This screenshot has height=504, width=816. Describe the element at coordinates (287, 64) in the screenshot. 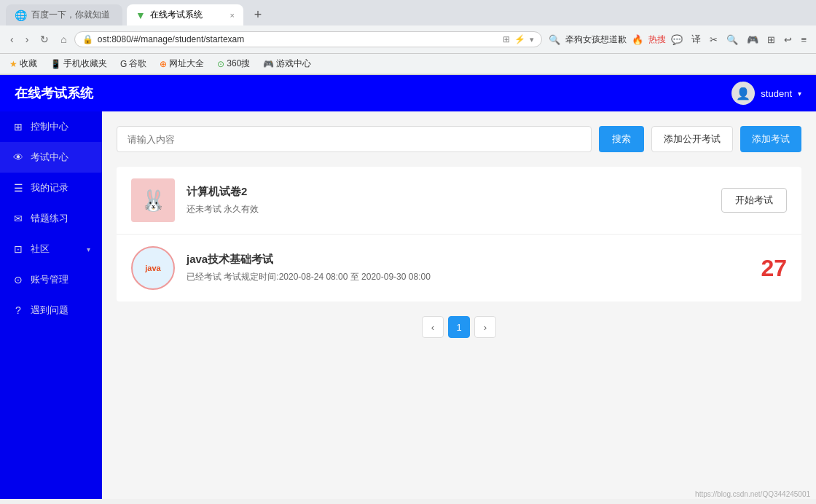

I see `bookmark-game: 🎮 游戏中心` at that location.